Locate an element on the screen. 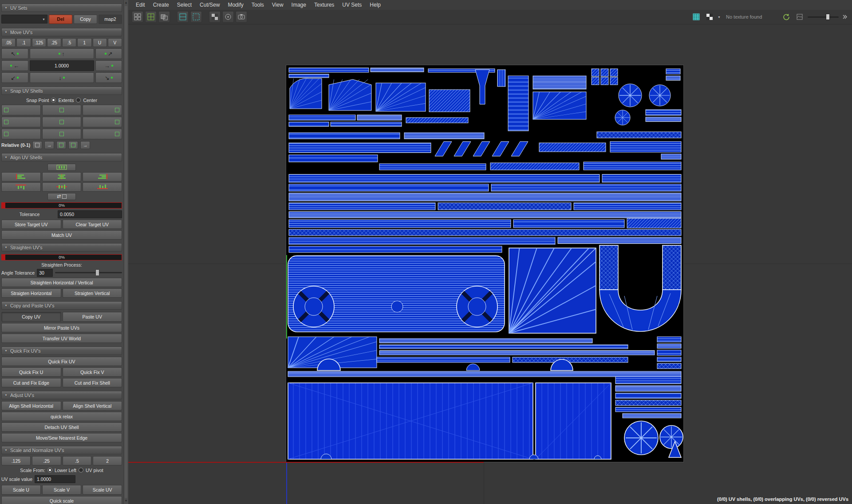  move-step-value-field is located at coordinates (62, 66).